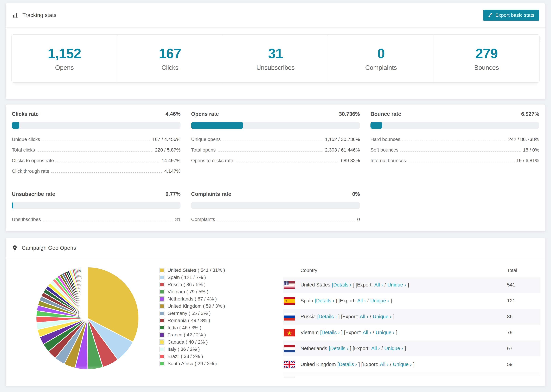 Image resolution: width=551 pixels, height=392 pixels. Describe the element at coordinates (203, 219) in the screenshot. I see `stat-label: Complaints` at that location.